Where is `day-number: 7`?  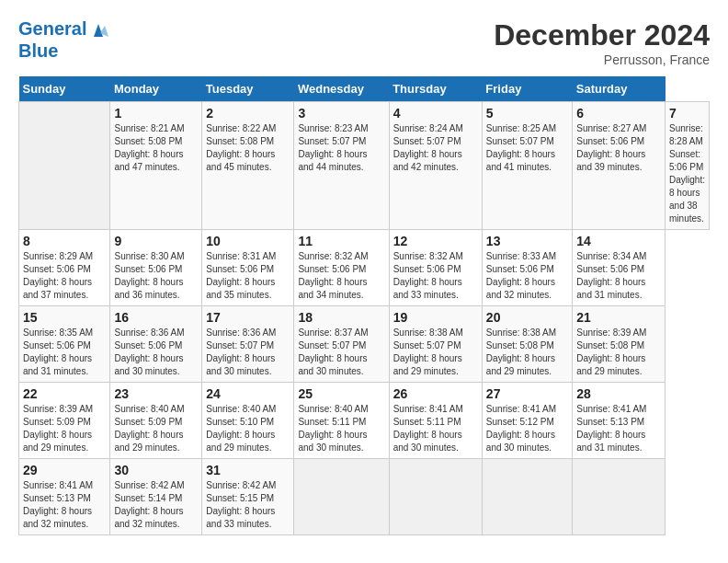
day-number: 7 is located at coordinates (688, 113).